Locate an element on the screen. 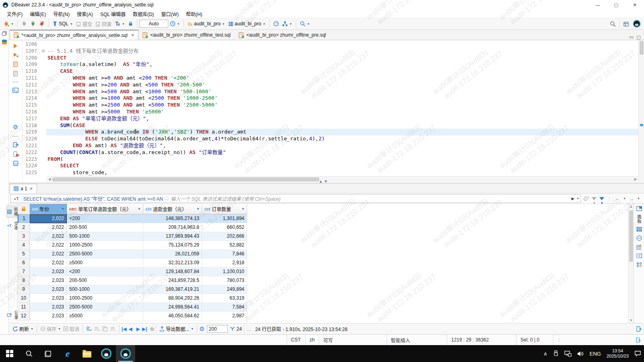  row-number: 4 is located at coordinates (24, 245).